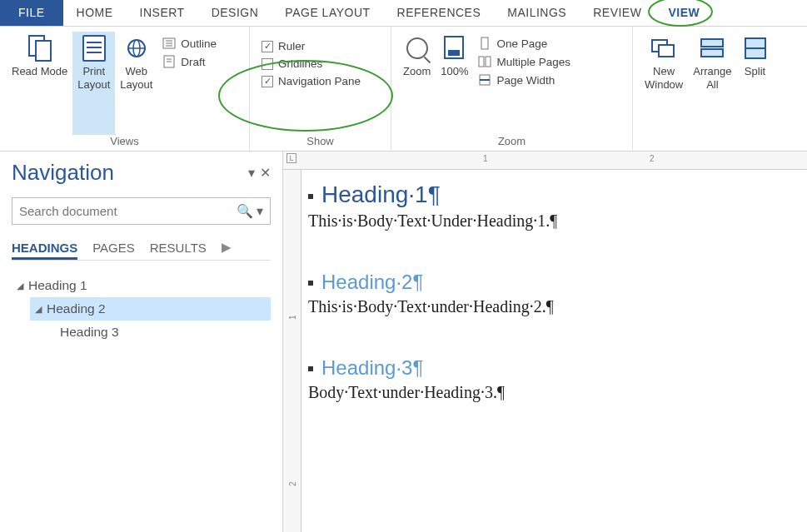  Describe the element at coordinates (150, 309) in the screenshot. I see `tree-item-heading2: ◢ Heading 2` at that location.